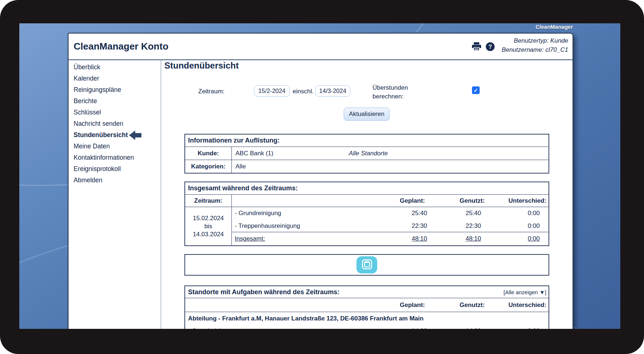 This screenshot has width=644, height=354. Describe the element at coordinates (117, 67) in the screenshot. I see `sidebar-item-ueberblick: Überblick` at that location.